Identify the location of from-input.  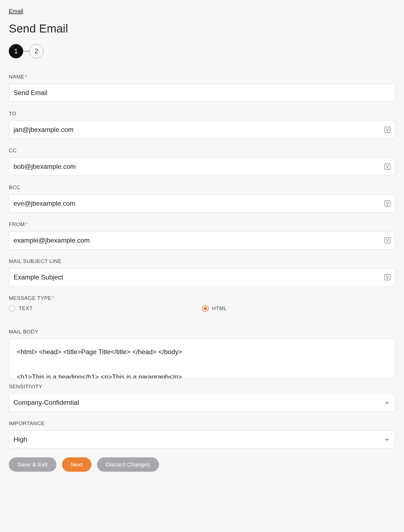
(202, 240).